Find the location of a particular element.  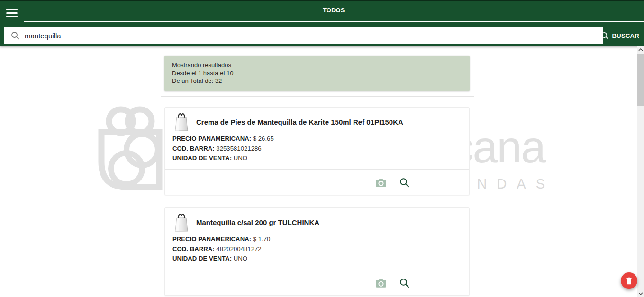

tab-bar: TODOS is located at coordinates (334, 11).